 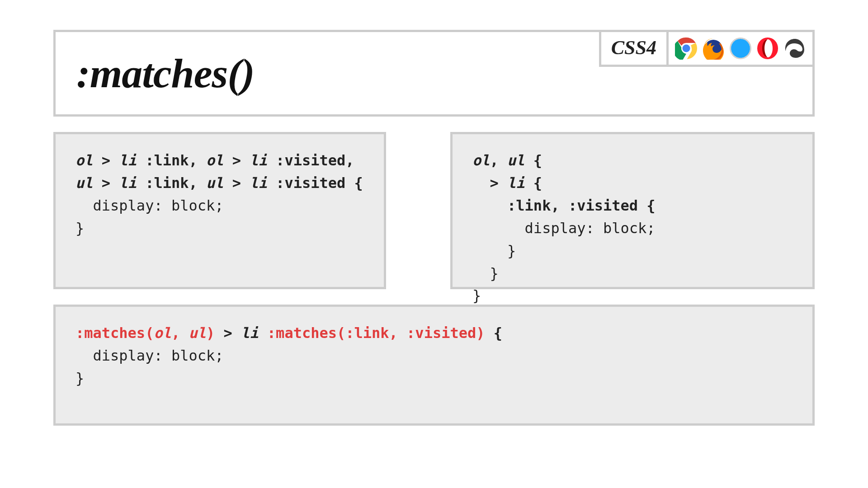 I want to click on code-left: ol > li :link, ol > li :visited,ul > li …, so click(x=221, y=195).